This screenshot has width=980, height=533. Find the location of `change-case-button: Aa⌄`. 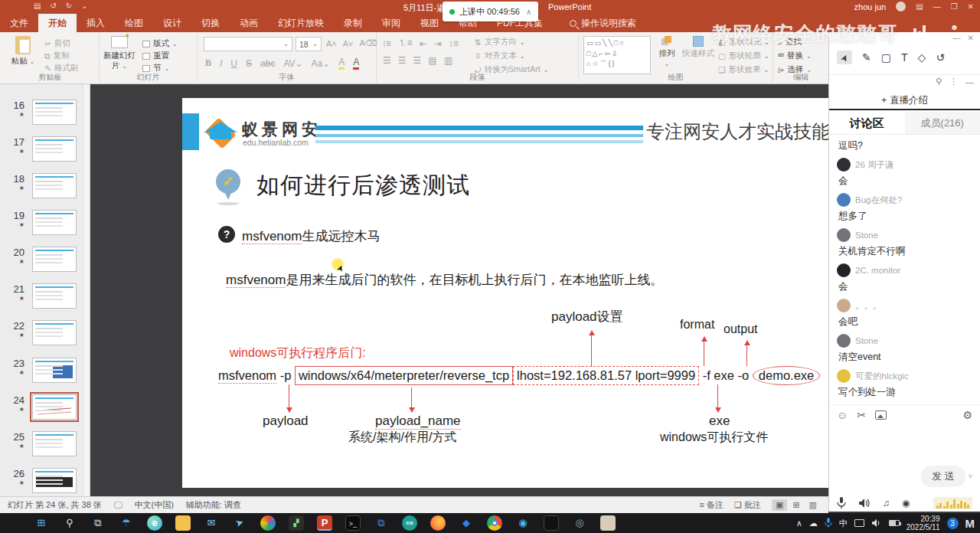

change-case-button: Aa⌄ is located at coordinates (322, 64).